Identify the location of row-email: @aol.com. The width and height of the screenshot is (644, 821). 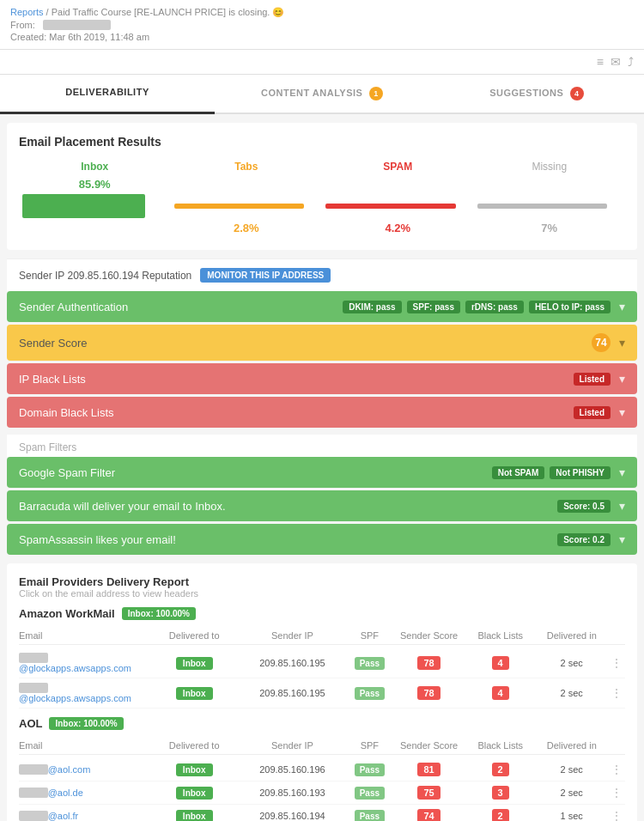
(84, 769).